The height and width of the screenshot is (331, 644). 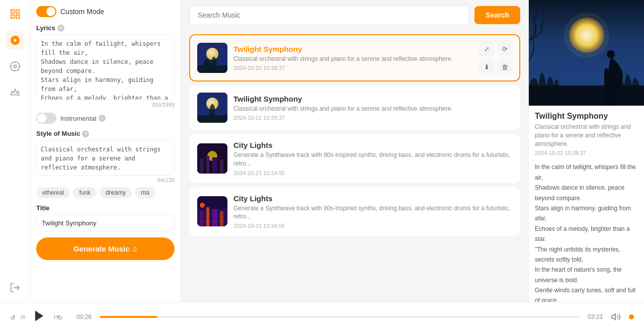 I want to click on rewind-button: ↺ 15, so click(x=18, y=317).